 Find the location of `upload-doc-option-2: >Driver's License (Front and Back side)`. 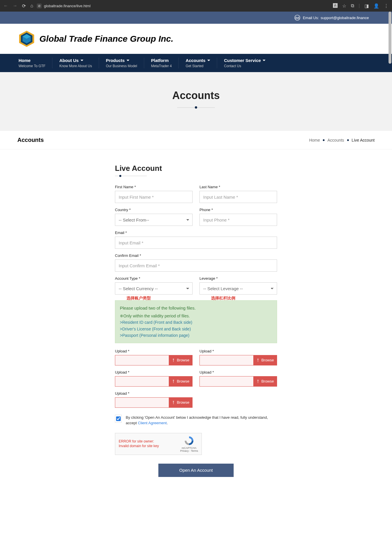

upload-doc-option-2: >Driver's License (Front and Back side) is located at coordinates (196, 329).